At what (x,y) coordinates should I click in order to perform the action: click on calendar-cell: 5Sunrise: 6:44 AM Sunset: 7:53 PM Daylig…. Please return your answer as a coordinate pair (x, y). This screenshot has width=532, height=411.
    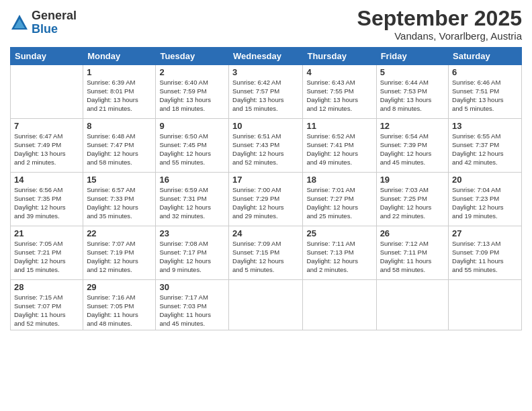
    Looking at the image, I should click on (412, 92).